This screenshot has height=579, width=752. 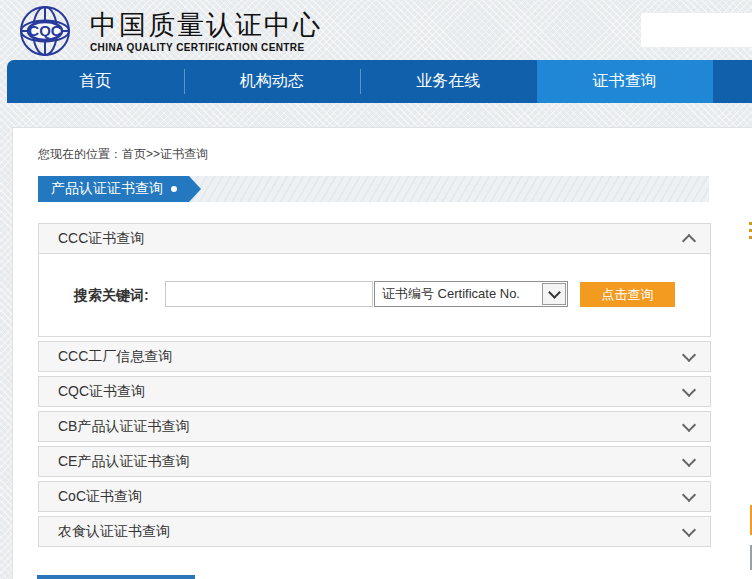 What do you see at coordinates (448, 82) in the screenshot?
I see `nav-item-label: 业务在线` at bounding box center [448, 82].